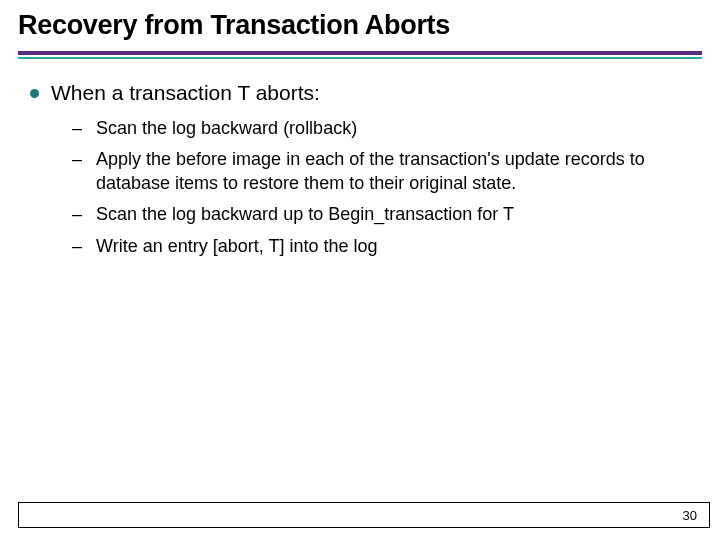 The height and width of the screenshot is (540, 720). What do you see at coordinates (186, 93) in the screenshot?
I see `main-bullet-text: When a transaction T aborts:` at bounding box center [186, 93].